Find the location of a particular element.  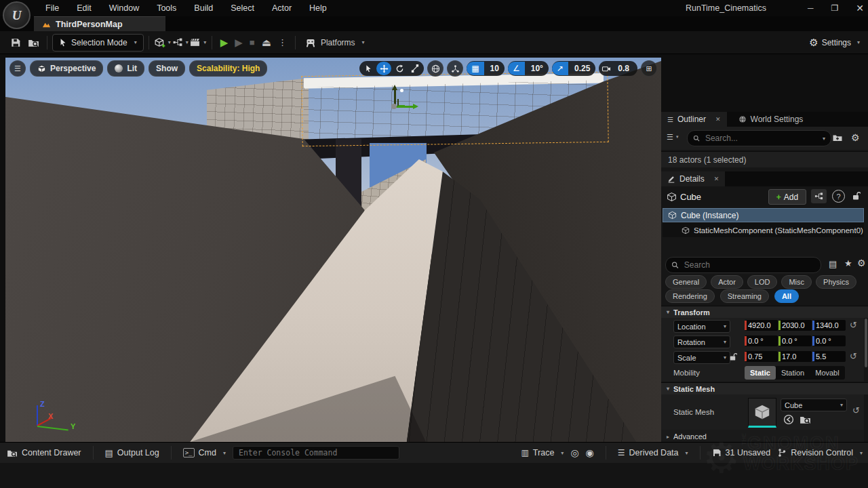

angle-snap-icon: ∠ is located at coordinates (517, 68).